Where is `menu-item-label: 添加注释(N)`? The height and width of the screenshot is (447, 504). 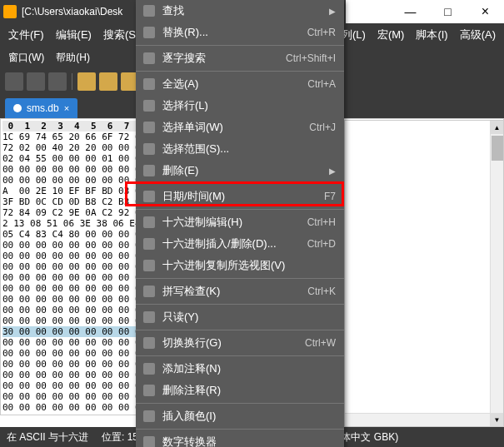 menu-item-label: 添加注释(N) is located at coordinates (249, 369).